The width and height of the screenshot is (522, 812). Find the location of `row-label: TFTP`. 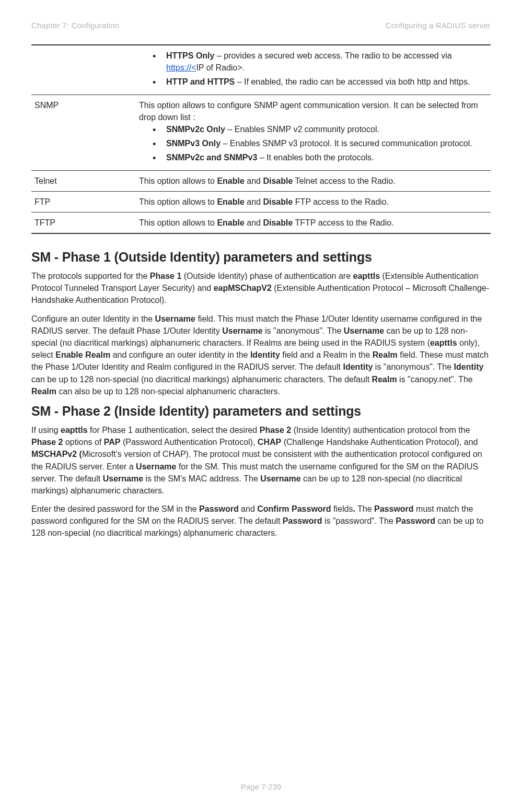

row-label: TFTP is located at coordinates (84, 222).